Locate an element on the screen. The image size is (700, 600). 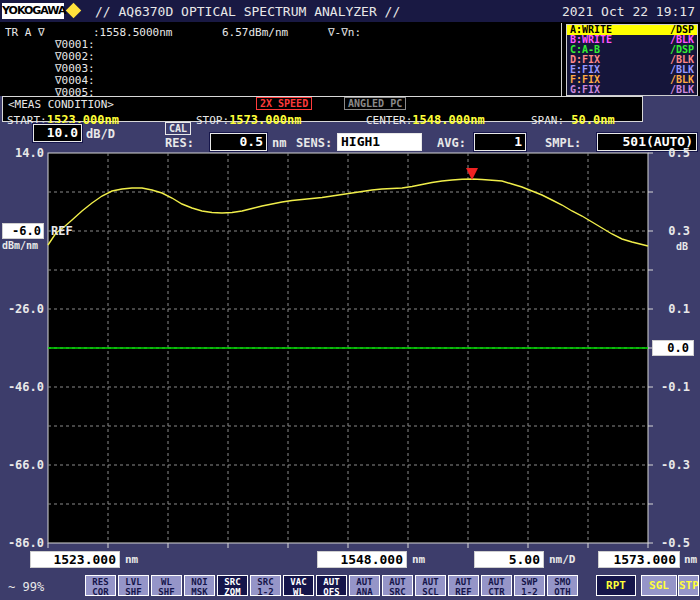
left-axis-unit: dBm/nm is located at coordinates (24, 246).